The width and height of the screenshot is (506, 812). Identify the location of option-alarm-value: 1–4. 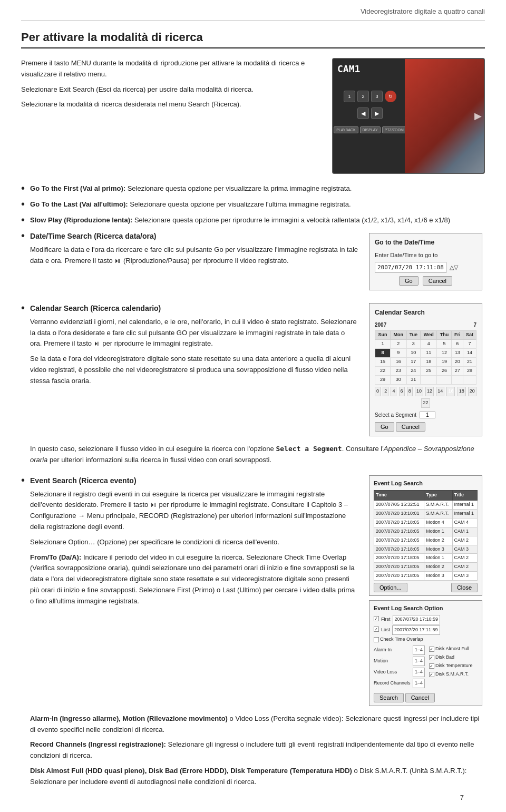
(419, 650).